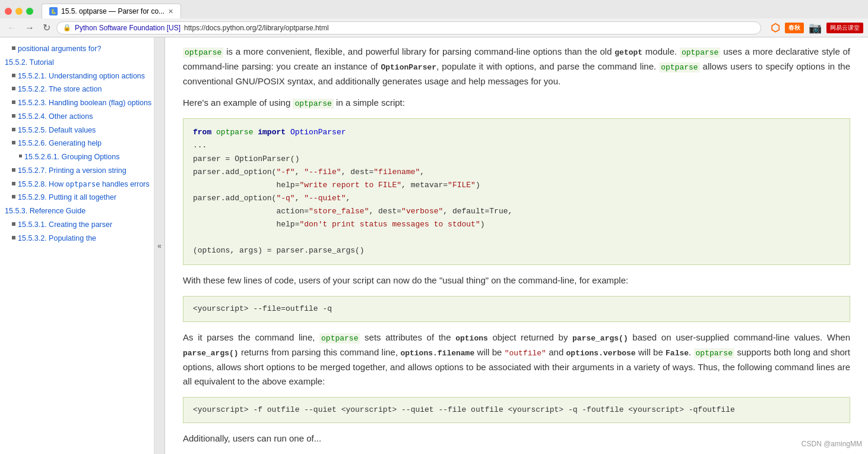 The height and width of the screenshot is (454, 868). I want to click on sidebar-item-tutorial: 15.5.2. Tutorial, so click(77, 63).